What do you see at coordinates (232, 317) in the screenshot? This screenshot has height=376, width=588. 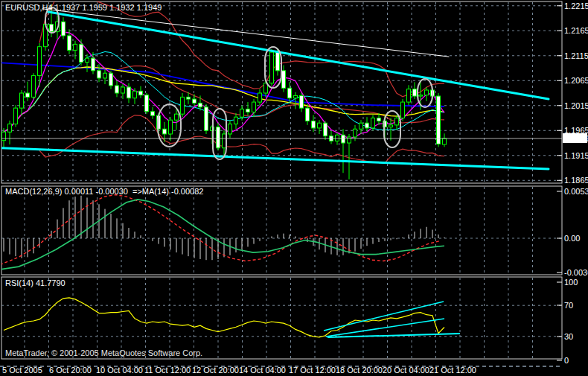 I see `rsi-layer` at bounding box center [232, 317].